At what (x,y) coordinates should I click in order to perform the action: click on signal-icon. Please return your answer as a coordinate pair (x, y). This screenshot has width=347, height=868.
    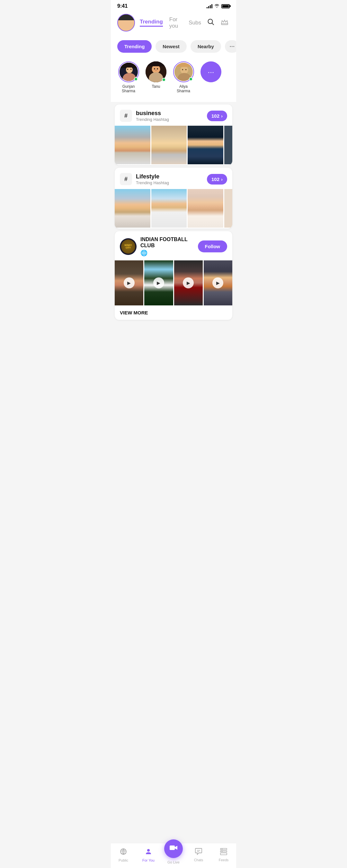
    Looking at the image, I should click on (210, 6).